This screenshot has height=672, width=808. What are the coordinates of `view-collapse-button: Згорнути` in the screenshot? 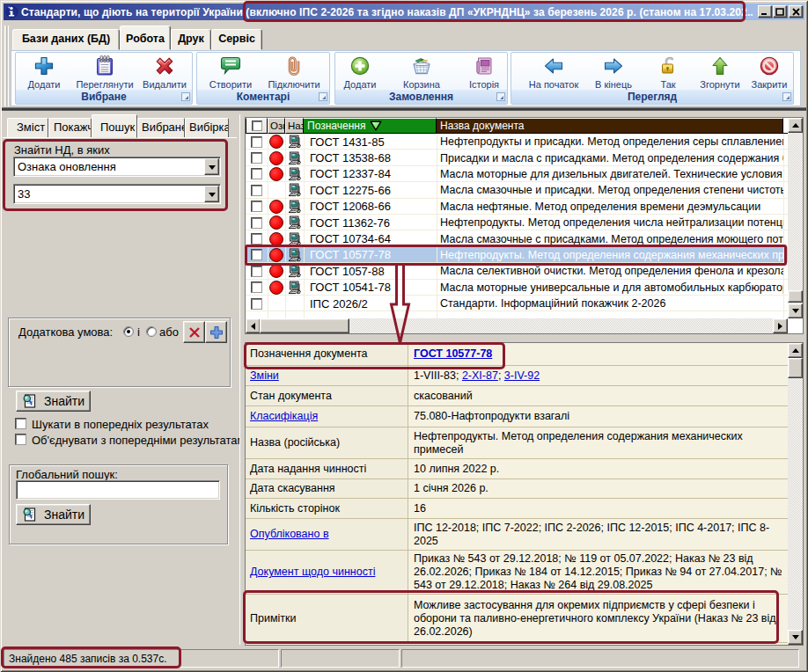 It's located at (720, 73).